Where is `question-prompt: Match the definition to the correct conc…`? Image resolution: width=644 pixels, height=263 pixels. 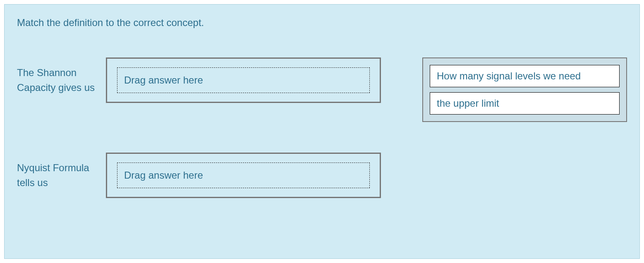 question-prompt: Match the definition to the correct conc… is located at coordinates (322, 23).